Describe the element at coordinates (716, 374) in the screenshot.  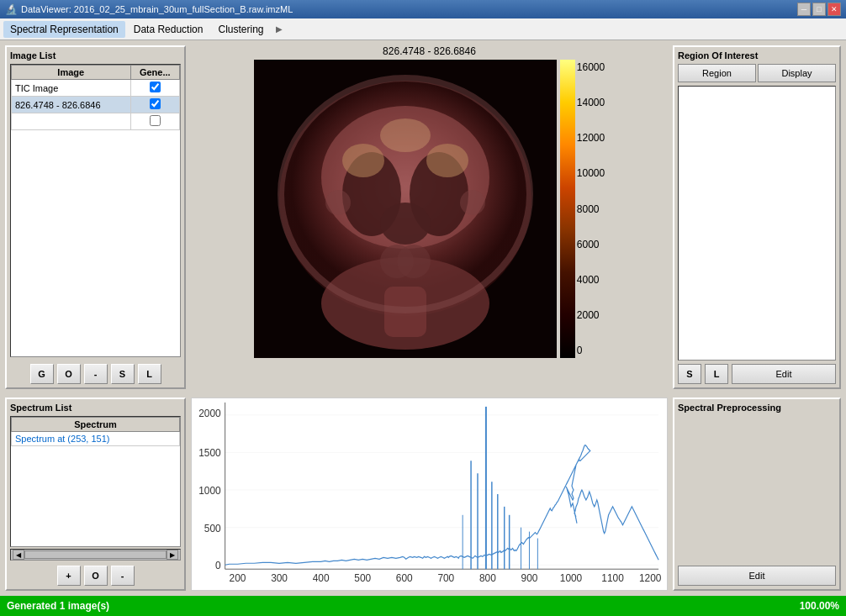
I see `roi-l-button: L` at that location.